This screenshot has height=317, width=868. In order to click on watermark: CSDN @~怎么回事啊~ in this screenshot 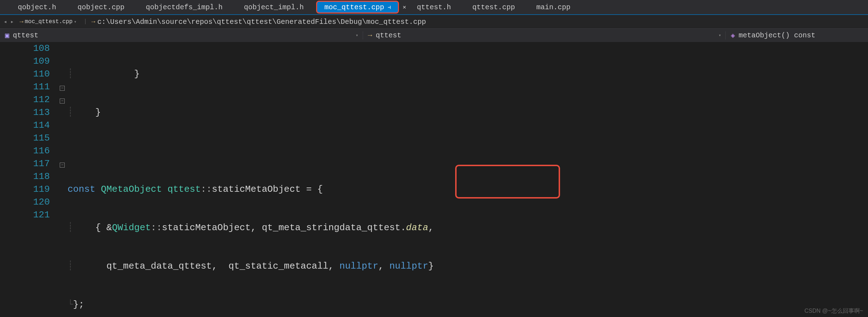, I will do `click(834, 311)`.